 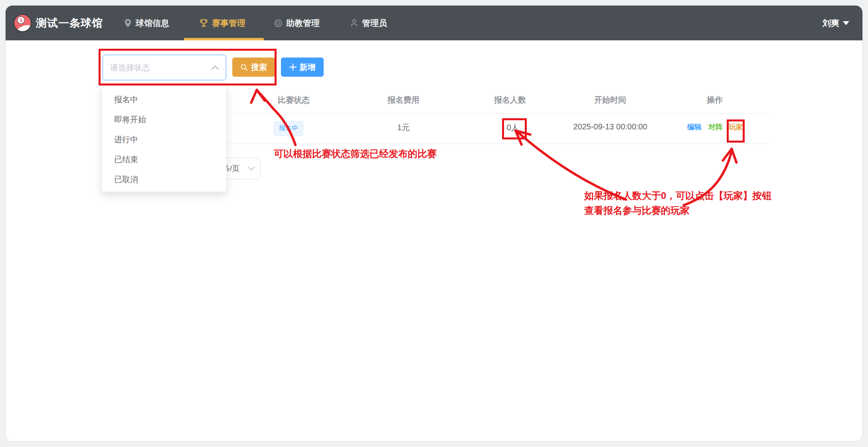 I want to click on person-icon, so click(x=354, y=23).